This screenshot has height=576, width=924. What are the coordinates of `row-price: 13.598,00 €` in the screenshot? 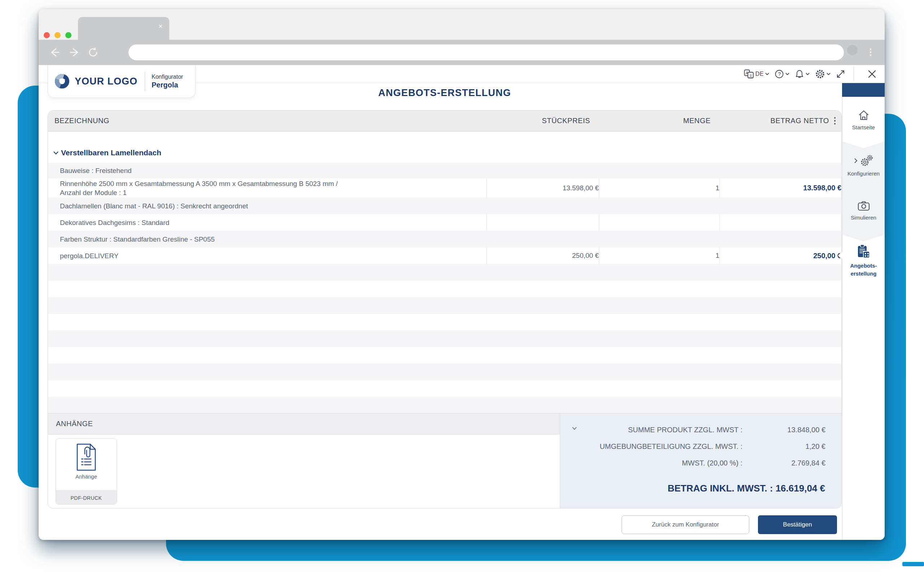 It's located at (543, 188).